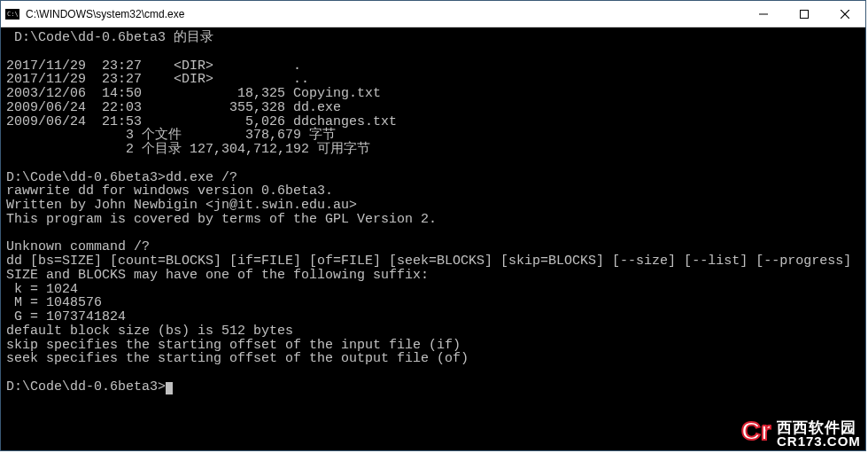  Describe the element at coordinates (170, 191) in the screenshot. I see `output-line: rawwrite dd for windows version 0.6beta3…` at that location.